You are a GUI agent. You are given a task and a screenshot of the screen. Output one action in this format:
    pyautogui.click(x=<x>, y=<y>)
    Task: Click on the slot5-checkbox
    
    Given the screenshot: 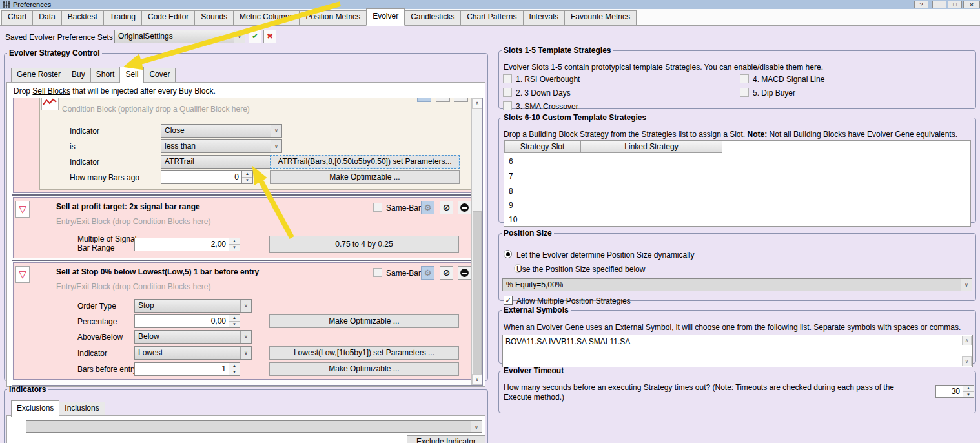 What is the action you would take?
    pyautogui.click(x=744, y=92)
    